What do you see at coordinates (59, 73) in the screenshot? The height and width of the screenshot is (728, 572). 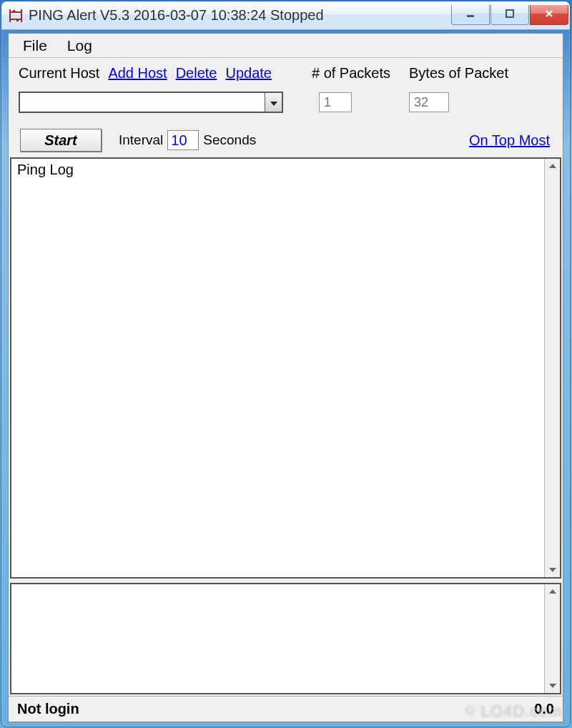 I see `current-host-label: Current Host` at bounding box center [59, 73].